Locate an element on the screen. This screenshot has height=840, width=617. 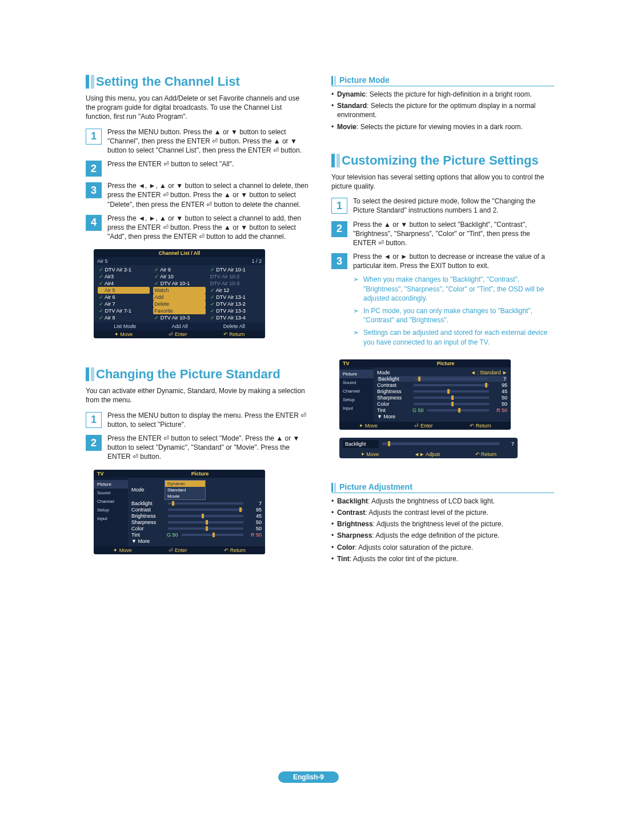
step-a4: 4 Press the ◄, ►, ▲ or ▼ button to selec… is located at coordinates (197, 227).